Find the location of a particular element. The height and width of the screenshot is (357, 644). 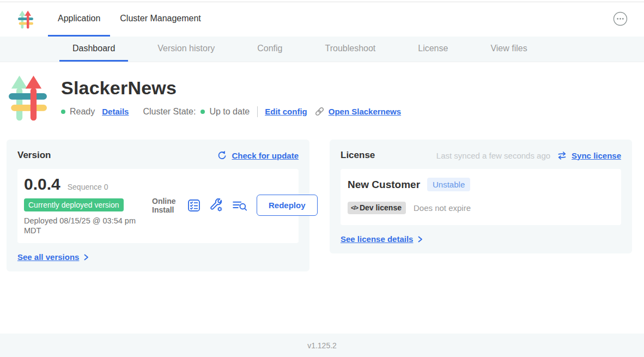

version-sequence: Sequence 0 is located at coordinates (88, 187).